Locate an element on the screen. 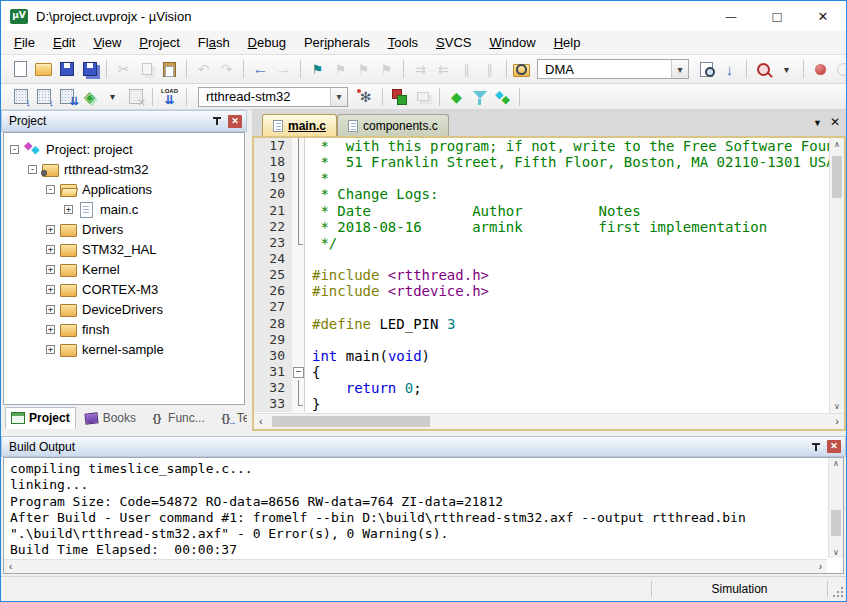  menu-item-svcs: SVCS is located at coordinates (454, 42).